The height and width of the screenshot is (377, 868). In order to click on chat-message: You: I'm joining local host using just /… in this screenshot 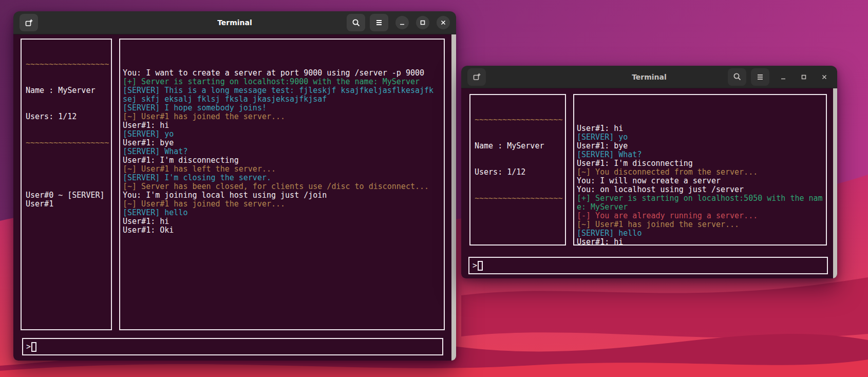, I will do `click(282, 195)`.